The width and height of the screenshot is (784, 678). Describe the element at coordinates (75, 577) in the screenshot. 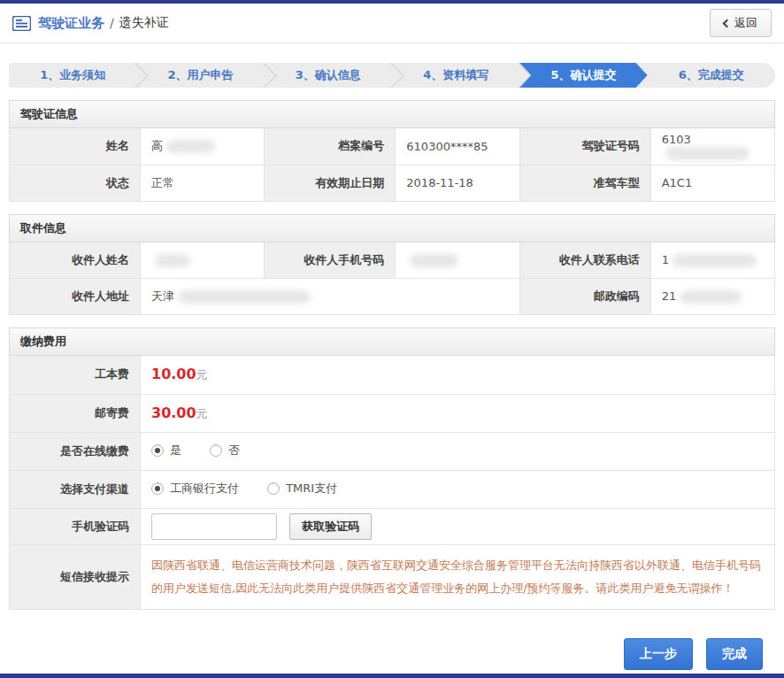

I see `sms-notice-label: 短信接收提示` at that location.